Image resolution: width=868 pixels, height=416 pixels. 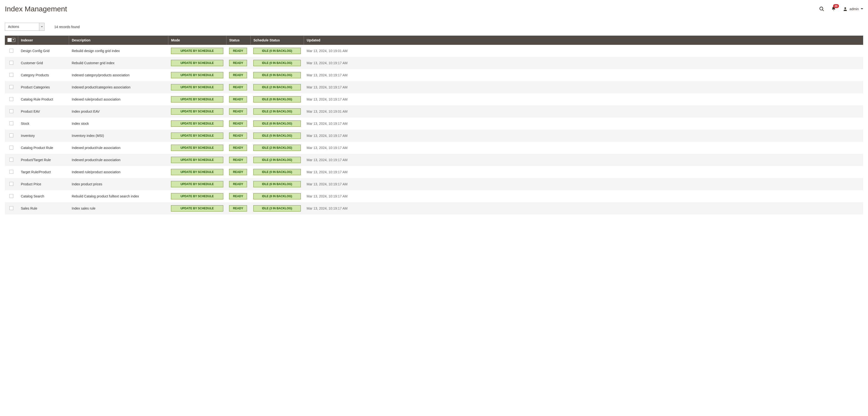 I want to click on col-header-indexer: Indexer, so click(x=43, y=40).